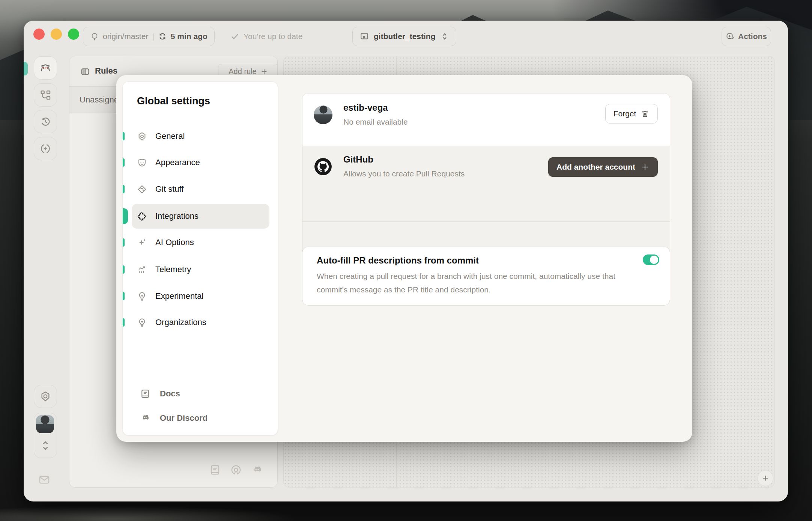  Describe the element at coordinates (654, 260) in the screenshot. I see `toggle-knob` at that location.